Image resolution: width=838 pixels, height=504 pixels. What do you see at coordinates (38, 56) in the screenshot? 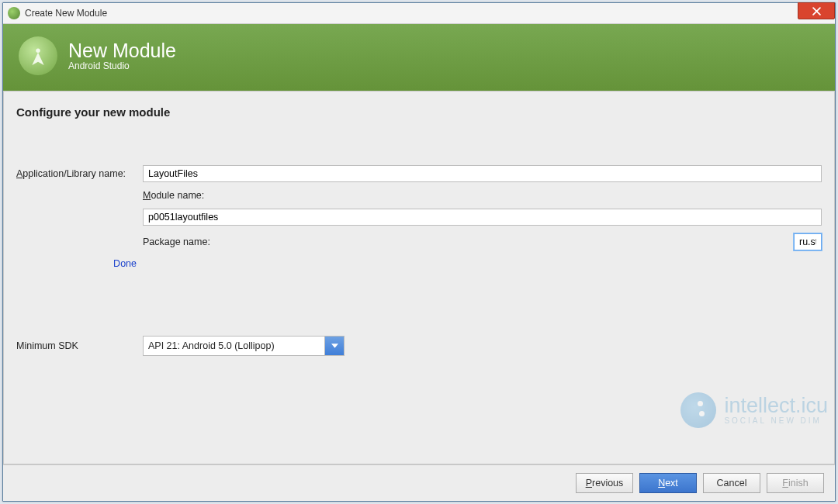
I see `android-studio-logo` at bounding box center [38, 56].